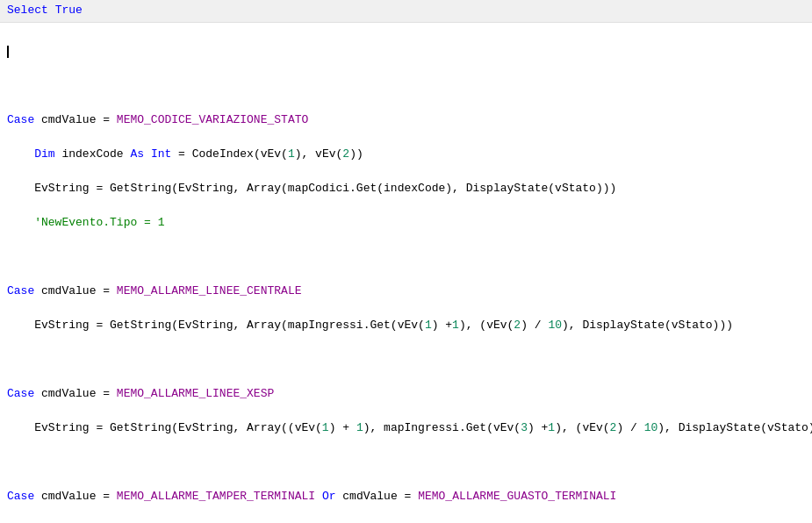 The width and height of the screenshot is (812, 523). What do you see at coordinates (406, 189) in the screenshot?
I see `line-evstring-1: EvString = GetString(EvString, Array(map…` at bounding box center [406, 189].